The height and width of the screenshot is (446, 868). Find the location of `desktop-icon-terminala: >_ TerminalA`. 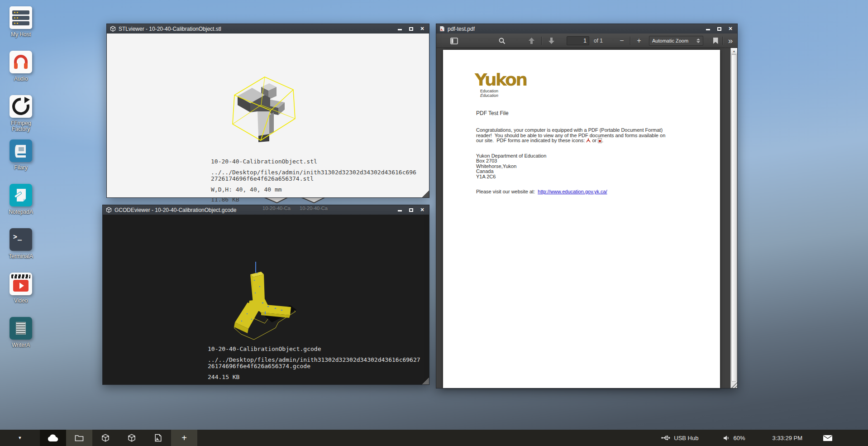

desktop-icon-terminala: >_ TerminalA is located at coordinates (21, 250).